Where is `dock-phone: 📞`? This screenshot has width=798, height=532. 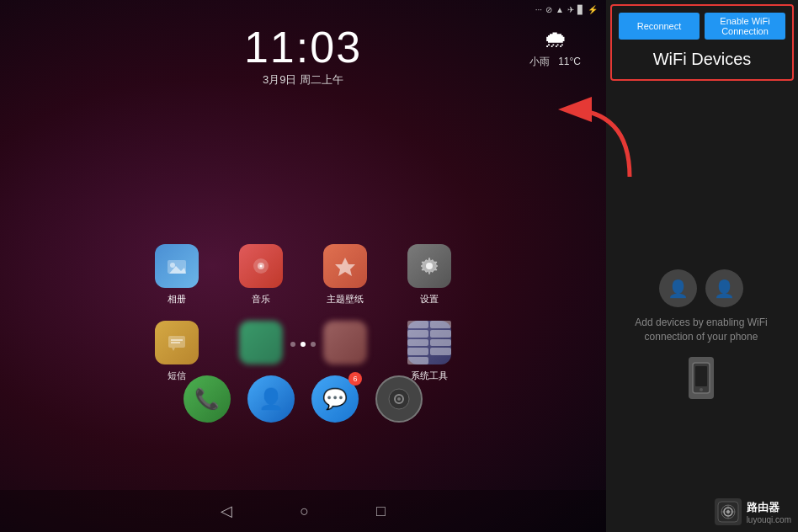 dock-phone: 📞 is located at coordinates (207, 399).